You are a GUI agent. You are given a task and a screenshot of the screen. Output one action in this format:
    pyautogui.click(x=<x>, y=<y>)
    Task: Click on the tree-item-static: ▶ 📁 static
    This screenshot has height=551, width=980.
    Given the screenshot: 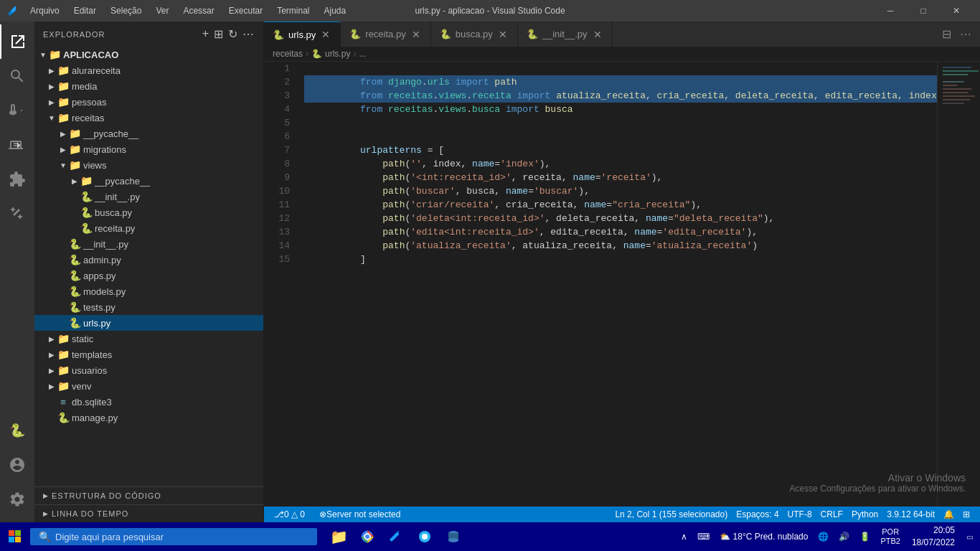 What is the action you would take?
    pyautogui.click(x=149, y=339)
    